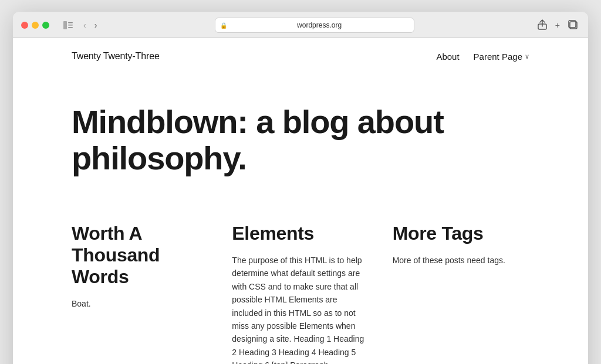 This screenshot has width=601, height=364. What do you see at coordinates (461, 309) in the screenshot?
I see `post-excerpt: More of these posts need tags.` at bounding box center [461, 309].